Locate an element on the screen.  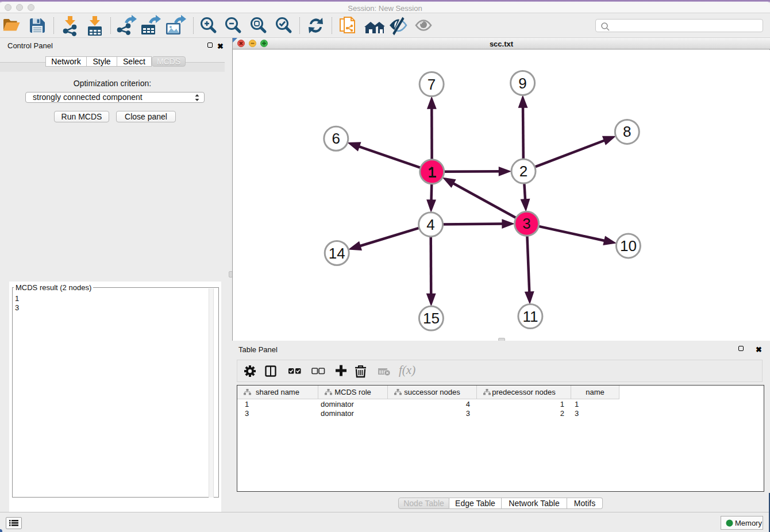
svg-text: 10 is located at coordinates (629, 246).